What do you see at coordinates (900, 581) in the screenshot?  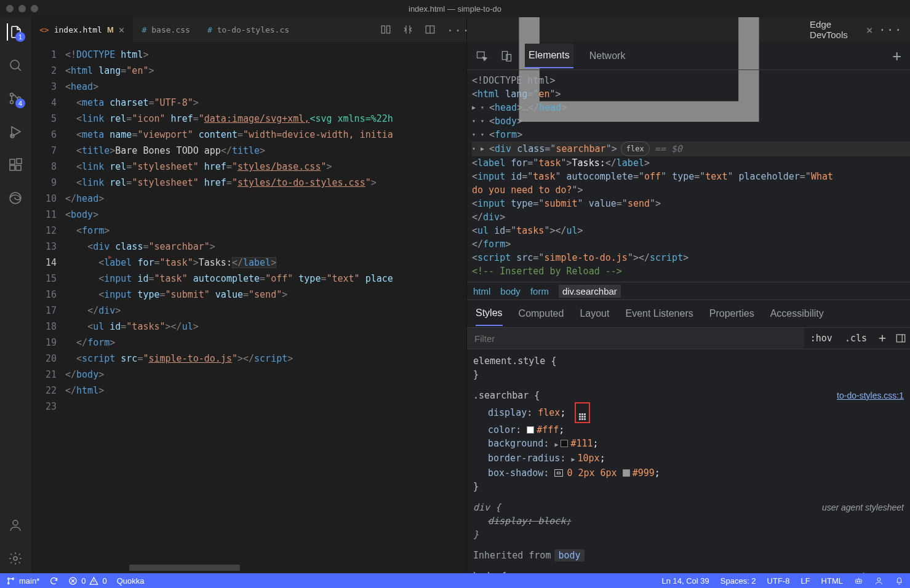 I see `notifications-icon` at bounding box center [900, 581].